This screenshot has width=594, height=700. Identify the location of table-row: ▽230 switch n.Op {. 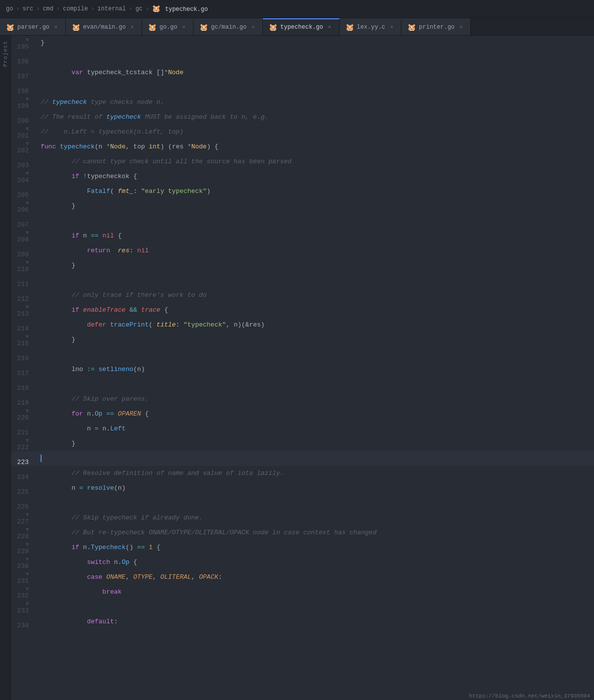
(302, 562).